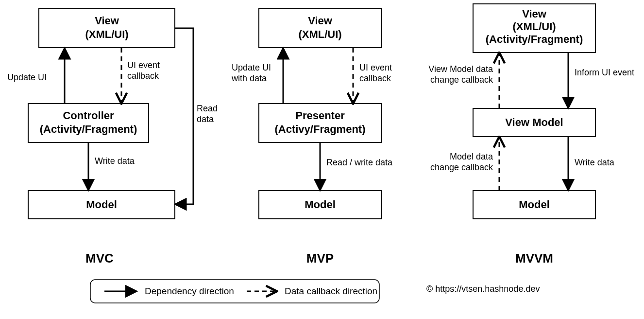 Image resolution: width=644 pixels, height=319 pixels. I want to click on legend: Dependency direction Data callback direc…, so click(235, 291).